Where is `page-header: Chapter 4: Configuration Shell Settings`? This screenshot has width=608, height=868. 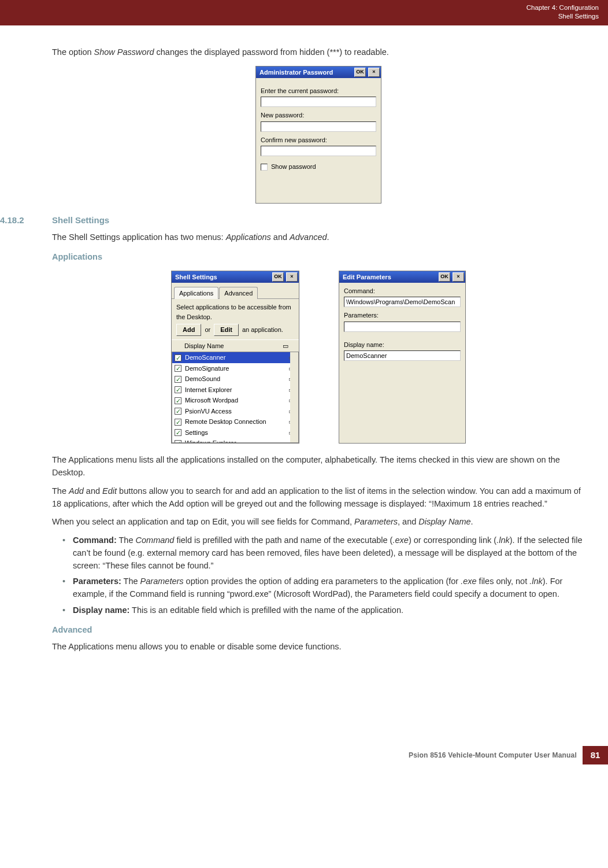
page-header: Chapter 4: Configuration Shell Settings is located at coordinates (304, 13).